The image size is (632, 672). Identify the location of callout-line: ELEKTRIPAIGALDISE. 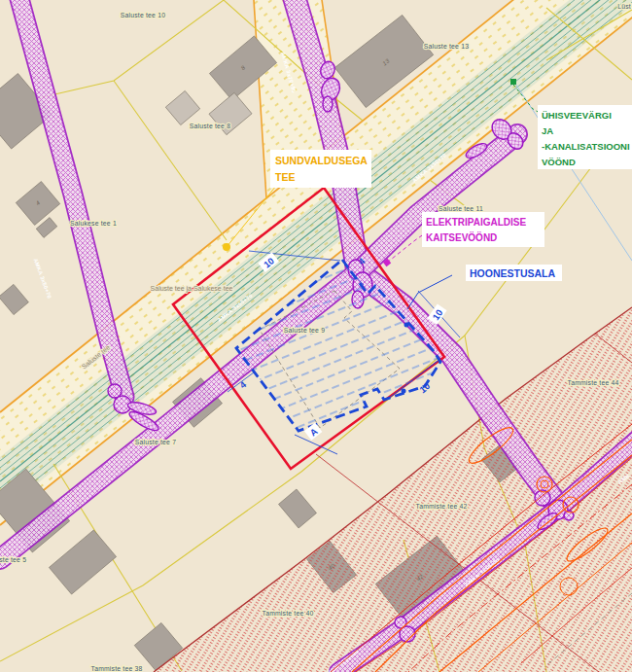
(476, 222).